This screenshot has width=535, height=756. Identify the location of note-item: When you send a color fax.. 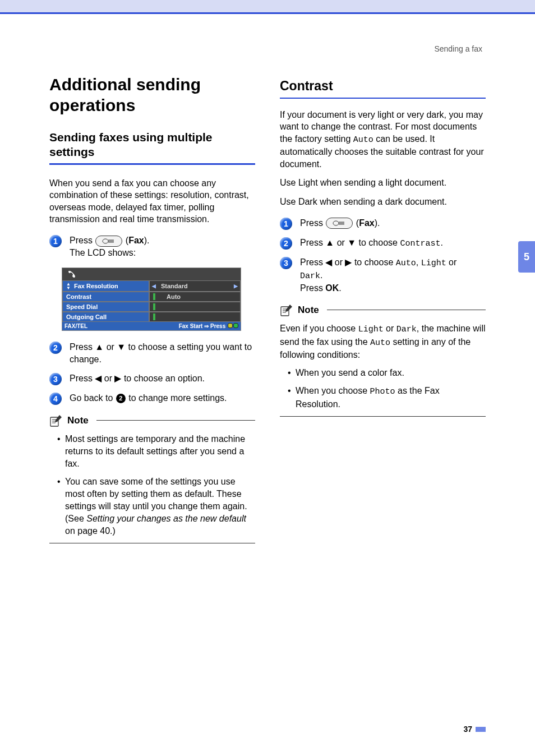
(387, 373).